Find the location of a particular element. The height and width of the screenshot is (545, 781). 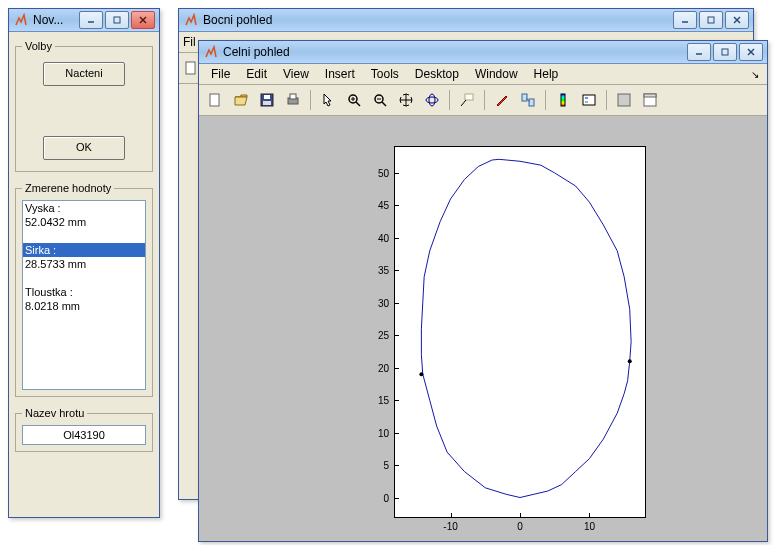

y-tick-label: 40 is located at coordinates (384, 238).